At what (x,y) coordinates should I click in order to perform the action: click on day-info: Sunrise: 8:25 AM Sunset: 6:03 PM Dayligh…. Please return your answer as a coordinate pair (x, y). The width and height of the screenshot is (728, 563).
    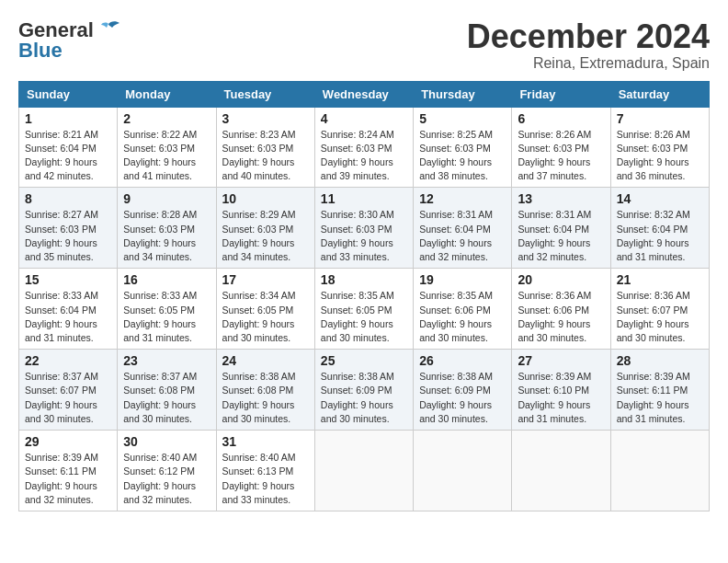
    Looking at the image, I should click on (462, 156).